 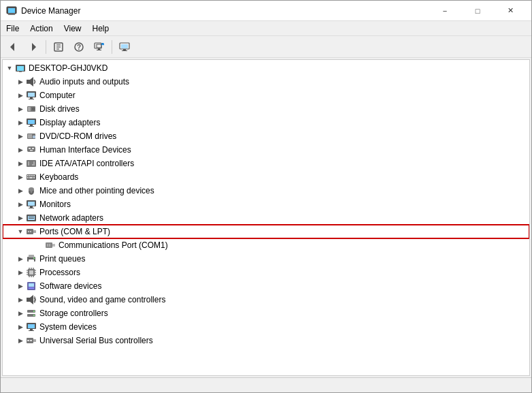 I want to click on software-icon, so click(x=31, y=286).